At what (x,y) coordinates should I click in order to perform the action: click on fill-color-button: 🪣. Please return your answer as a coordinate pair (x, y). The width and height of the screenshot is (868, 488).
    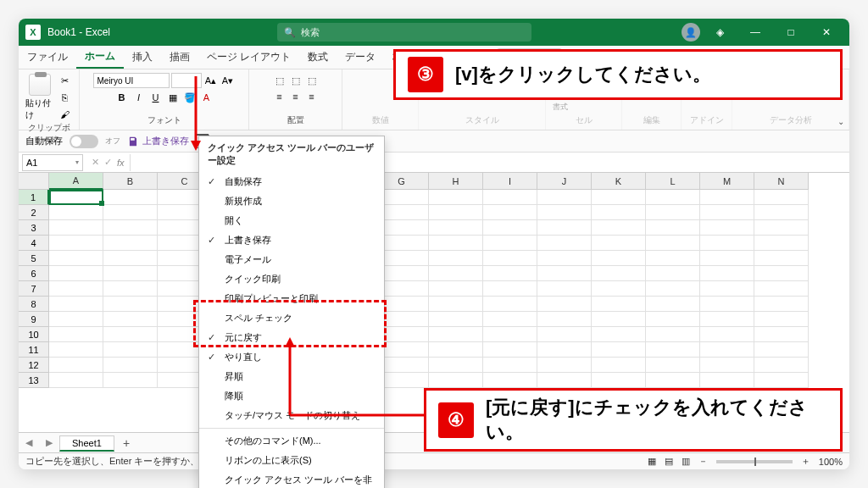
    Looking at the image, I should click on (190, 97).